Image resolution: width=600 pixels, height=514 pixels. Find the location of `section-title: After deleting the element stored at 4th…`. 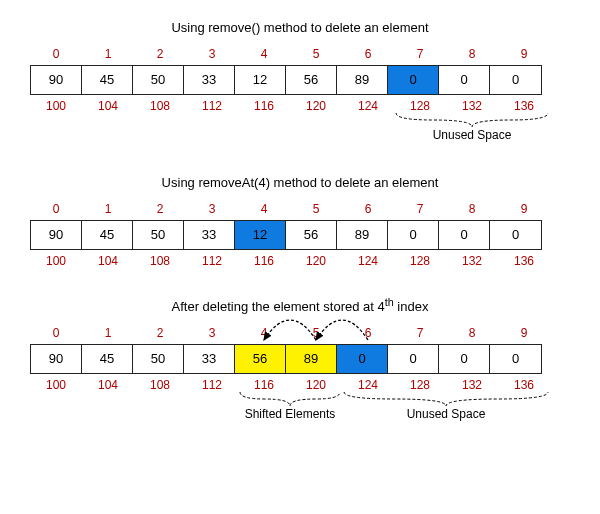

section-title: After deleting the element stored at 4th… is located at coordinates (300, 305).